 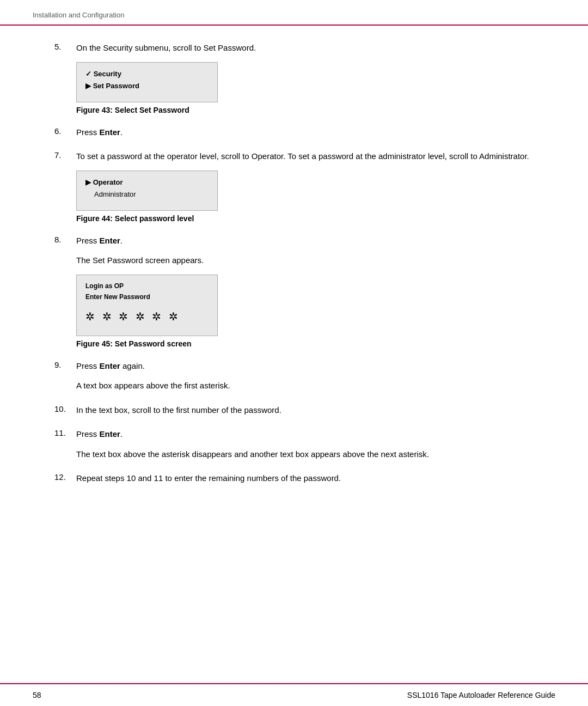 I want to click on screen-enterpw-label: Enter New Password, so click(x=147, y=297).